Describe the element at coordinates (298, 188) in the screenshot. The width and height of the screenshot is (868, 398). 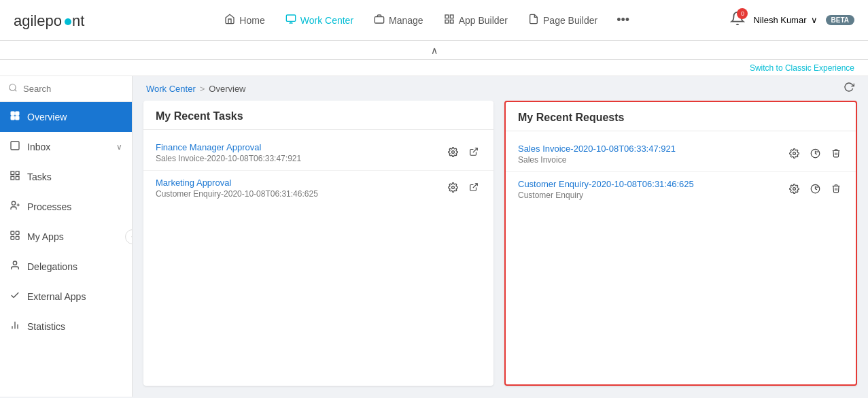
I see `task-info: Marketing Approval Customer Enquiry-2020…` at that location.